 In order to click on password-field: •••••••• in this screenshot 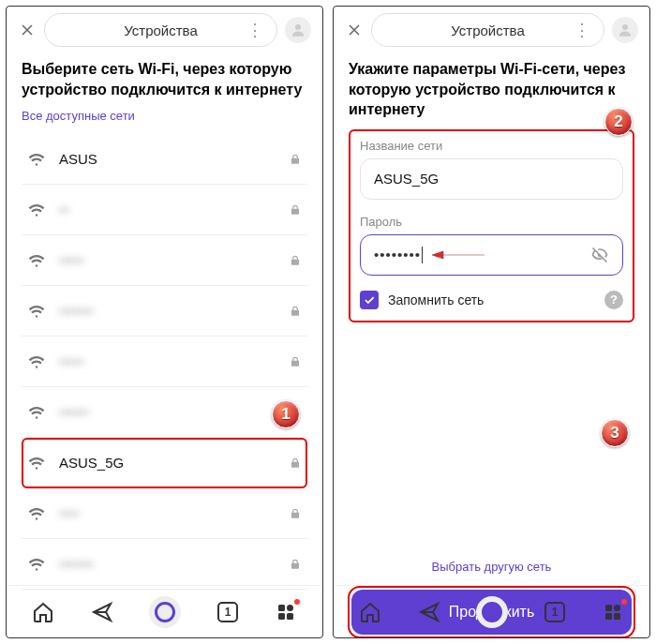, I will do `click(491, 255)`.